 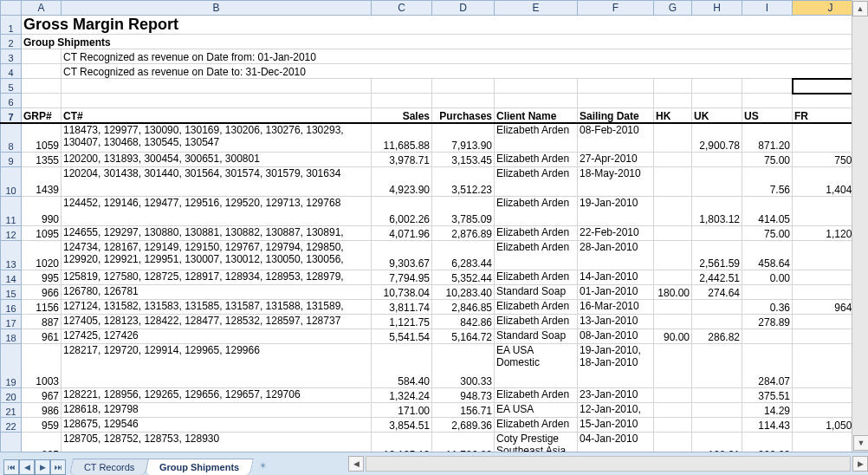 What do you see at coordinates (11, 116) in the screenshot?
I see `row-header: 7` at bounding box center [11, 116].